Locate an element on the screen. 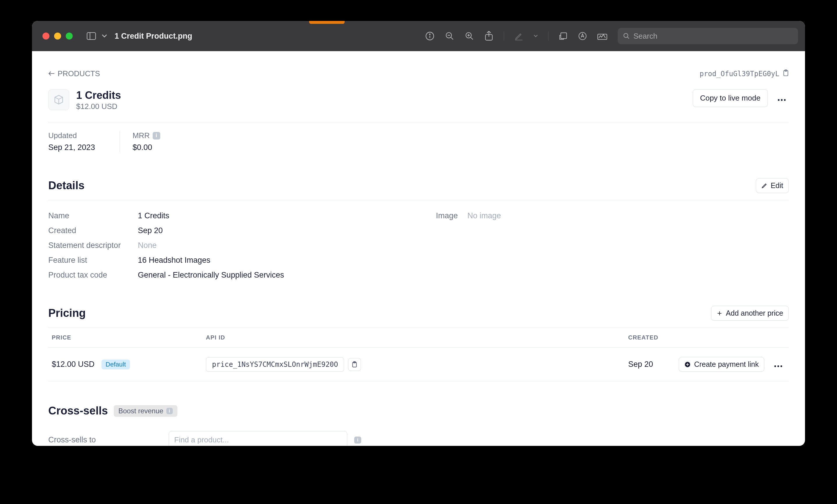 Image resolution: width=837 pixels, height=504 pixels. create-link-label: Create payment link is located at coordinates (727, 365).